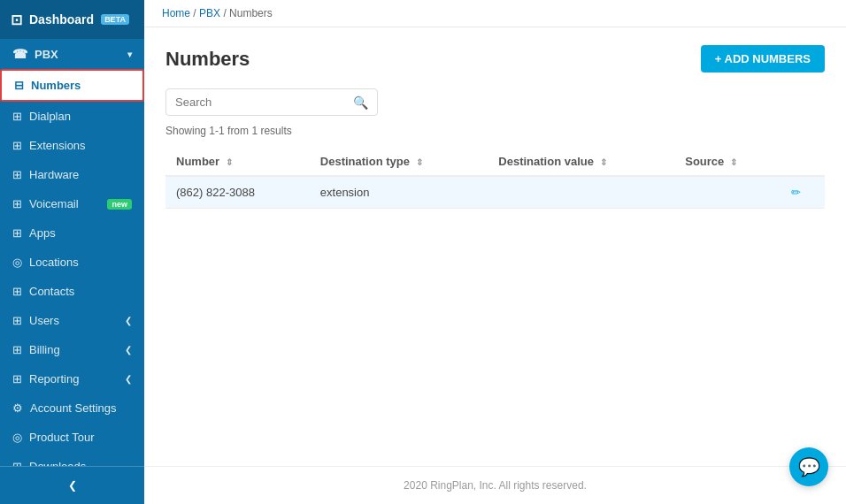 The height and width of the screenshot is (504, 846). Describe the element at coordinates (198, 161) in the screenshot. I see `col-number-label: Number` at that location.